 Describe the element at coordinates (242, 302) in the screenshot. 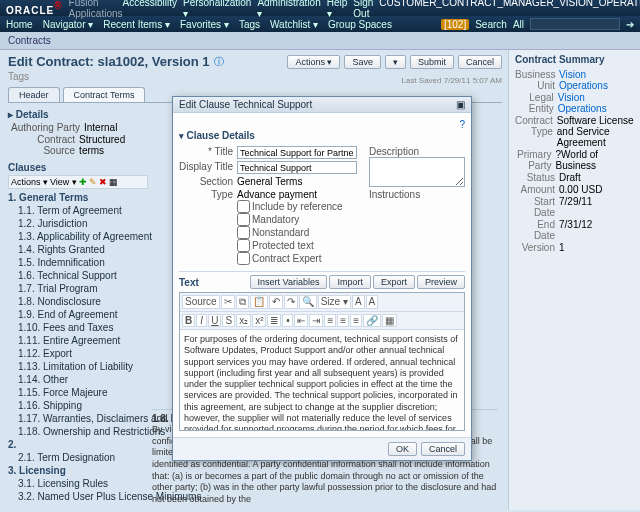

I see `copy-icon: ⧉` at that location.